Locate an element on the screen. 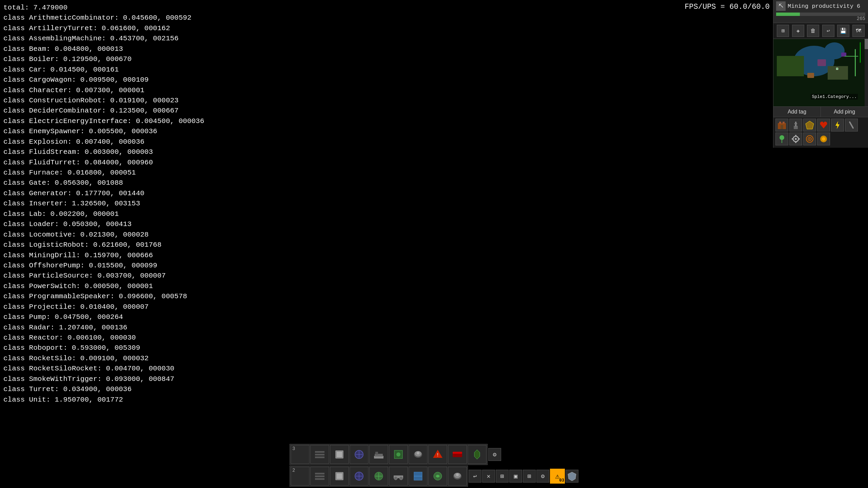  minimap-scrollbar-thumb is located at coordinates (866, 44).